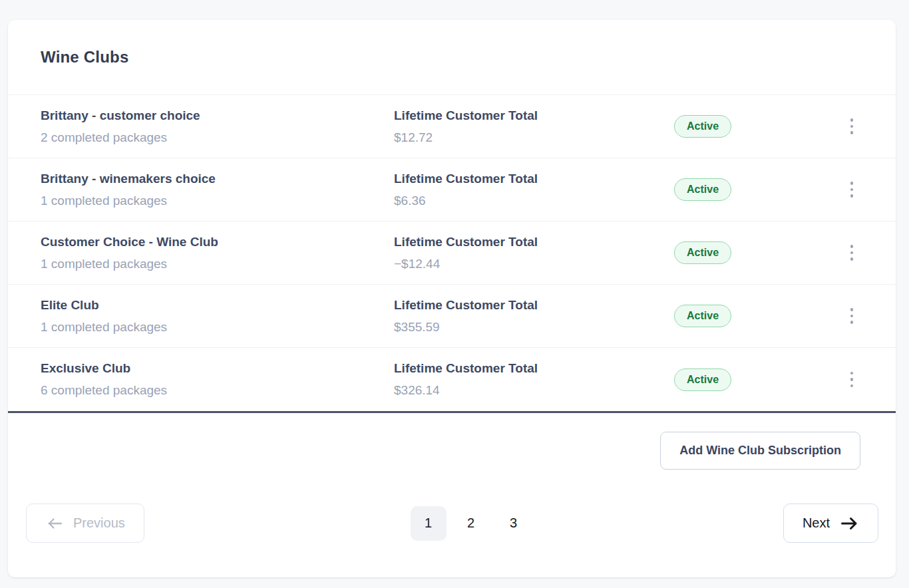 The width and height of the screenshot is (909, 588). What do you see at coordinates (217, 116) in the screenshot?
I see `club-name: Brittany - customer choice` at bounding box center [217, 116].